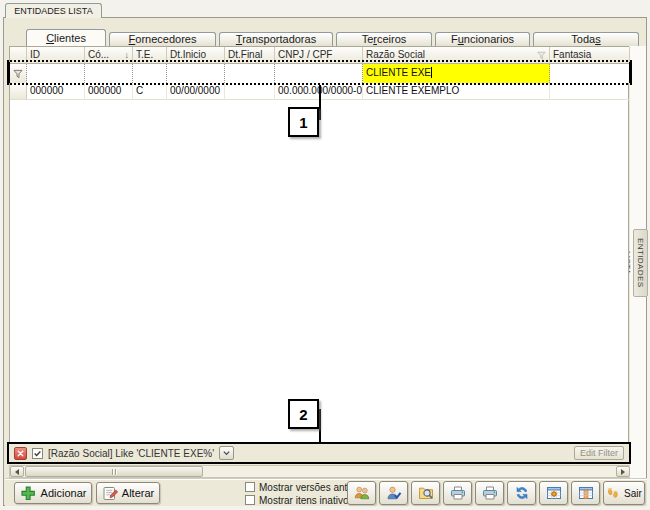 This screenshot has width=650, height=510. I want to click on show-inactive-checkbox, so click(250, 500).